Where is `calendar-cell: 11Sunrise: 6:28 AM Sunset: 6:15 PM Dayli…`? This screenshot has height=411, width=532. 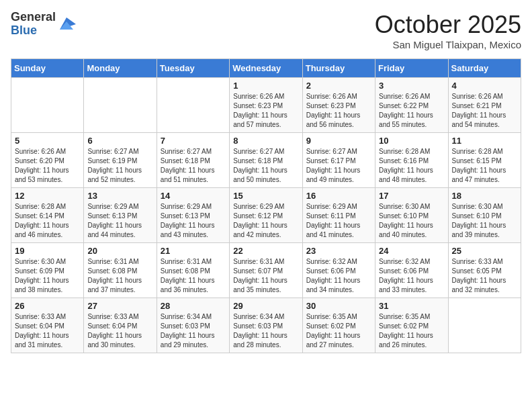
calendar-cell: 11Sunrise: 6:28 AM Sunset: 6:15 PM Dayli… is located at coordinates (484, 161).